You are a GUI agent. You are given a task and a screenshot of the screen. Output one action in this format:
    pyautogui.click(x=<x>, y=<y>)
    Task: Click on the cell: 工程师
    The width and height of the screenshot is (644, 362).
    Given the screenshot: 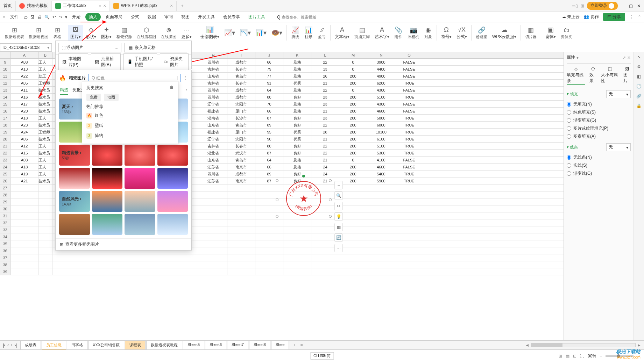 What is the action you would take?
    pyautogui.click(x=45, y=132)
    